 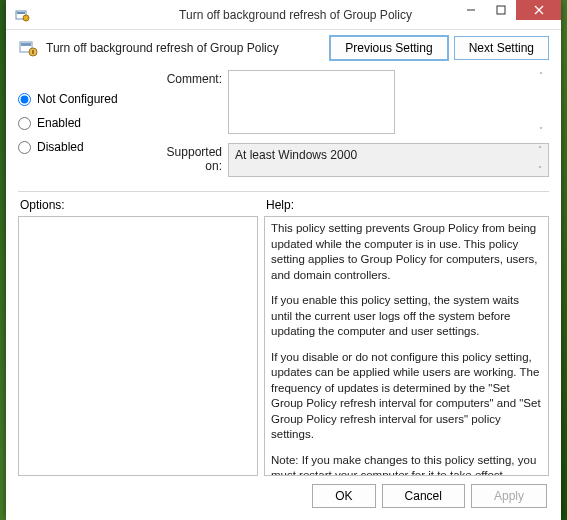 What do you see at coordinates (406, 252) in the screenshot?
I see `help-paragraph: This policy setting prevents Group Polic…` at bounding box center [406, 252].